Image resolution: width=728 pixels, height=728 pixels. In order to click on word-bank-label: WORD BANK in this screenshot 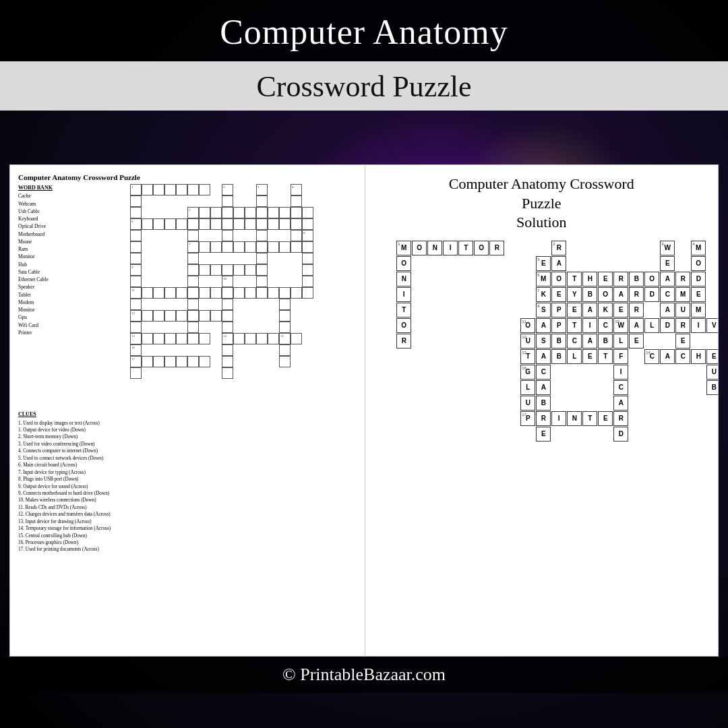, I will do `click(42, 188)`.